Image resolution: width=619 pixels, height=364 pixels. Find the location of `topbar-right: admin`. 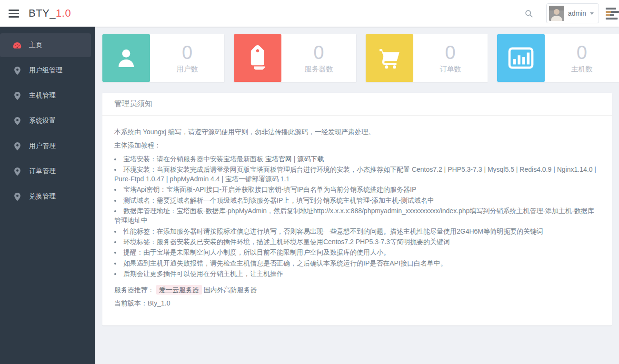

topbar-right: admin is located at coordinates (569, 13).